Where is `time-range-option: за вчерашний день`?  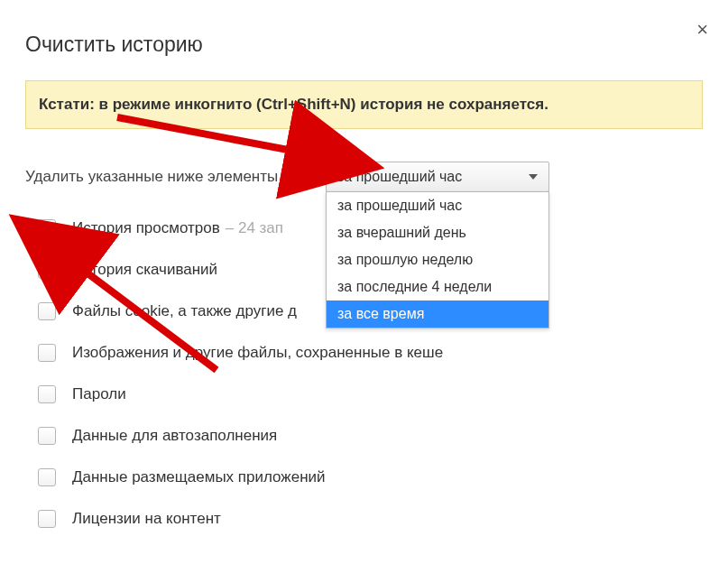 time-range-option: за вчерашний день is located at coordinates (438, 233).